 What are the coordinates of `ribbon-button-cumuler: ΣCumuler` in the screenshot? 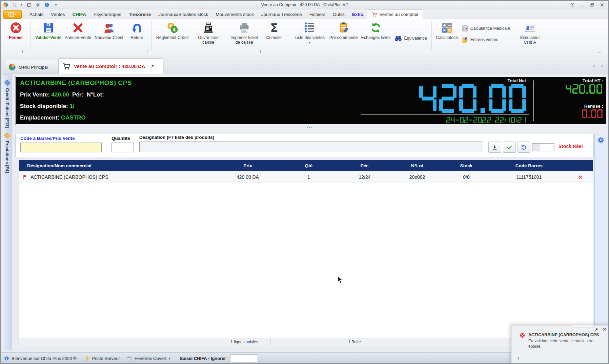 It's located at (274, 31).